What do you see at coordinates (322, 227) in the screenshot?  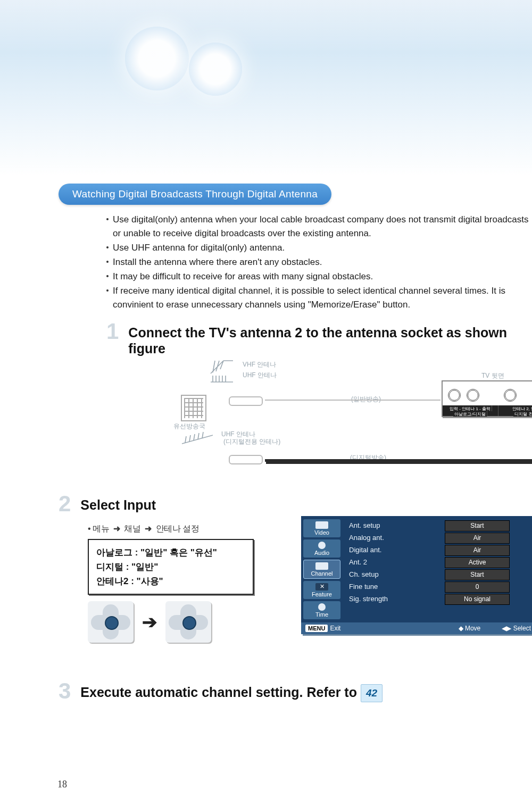 I see `list-text: Use digital(only) antenna when your loca…` at bounding box center [322, 227].